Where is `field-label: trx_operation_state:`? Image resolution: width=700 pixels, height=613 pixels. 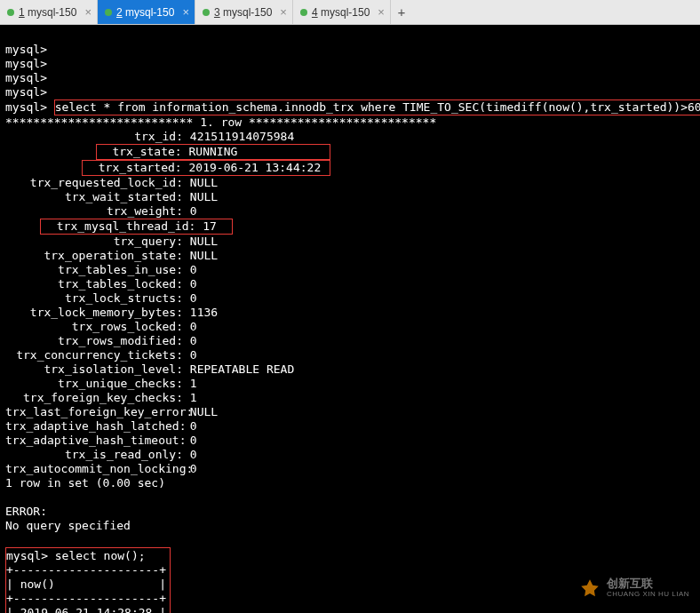 field-label: trx_operation_state: is located at coordinates (94, 256).